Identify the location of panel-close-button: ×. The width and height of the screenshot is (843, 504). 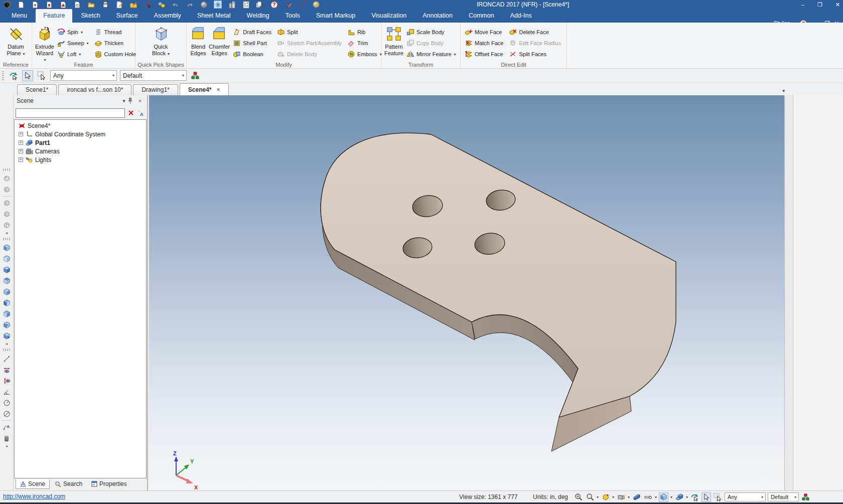
(140, 101).